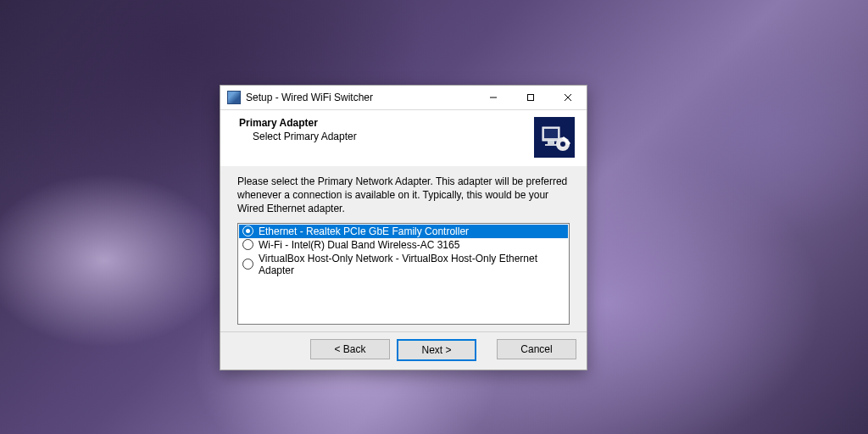 This screenshot has width=868, height=434. I want to click on installer-logo-icon, so click(554, 137).